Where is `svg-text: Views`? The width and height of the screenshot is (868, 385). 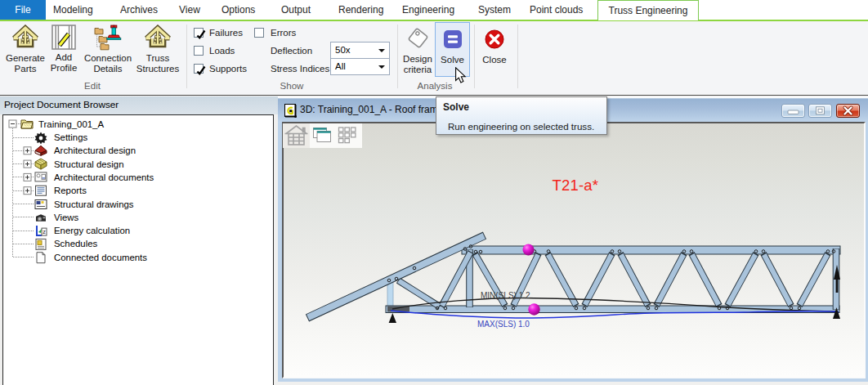
svg-text: Views is located at coordinates (66, 217).